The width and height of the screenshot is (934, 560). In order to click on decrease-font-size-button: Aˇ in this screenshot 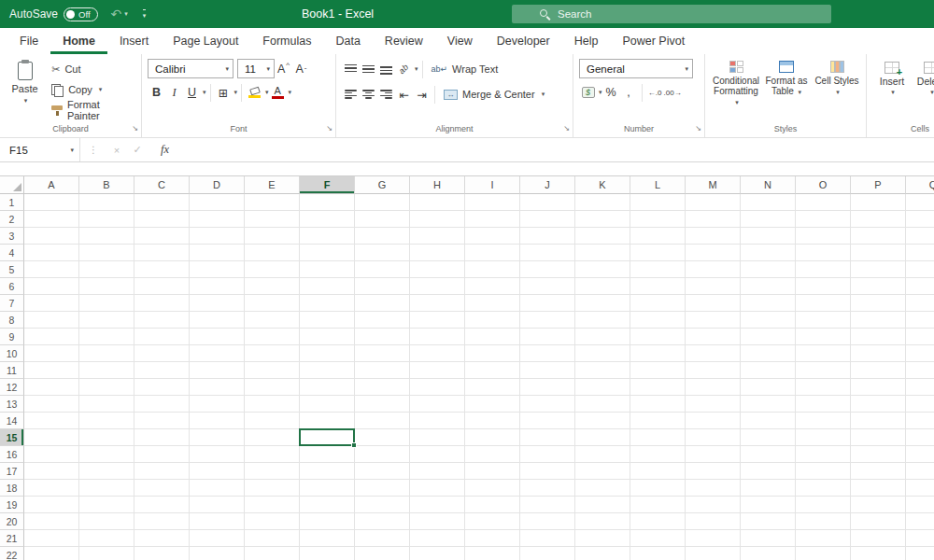, I will do `click(301, 69)`.